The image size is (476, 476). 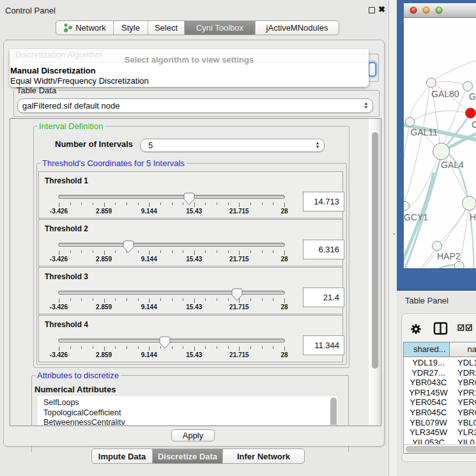 I want to click on svg-text: GCY1, so click(x=416, y=217).